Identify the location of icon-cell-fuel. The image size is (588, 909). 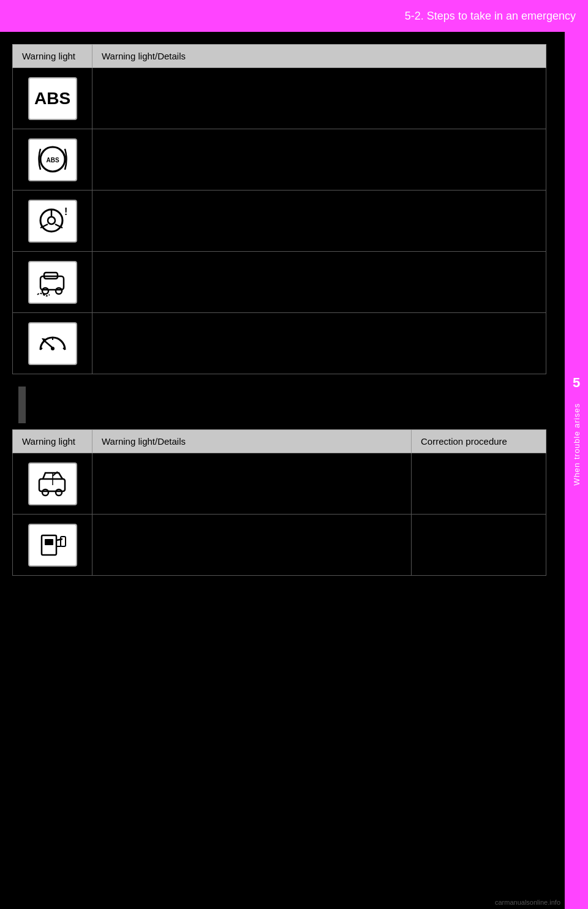
(53, 545).